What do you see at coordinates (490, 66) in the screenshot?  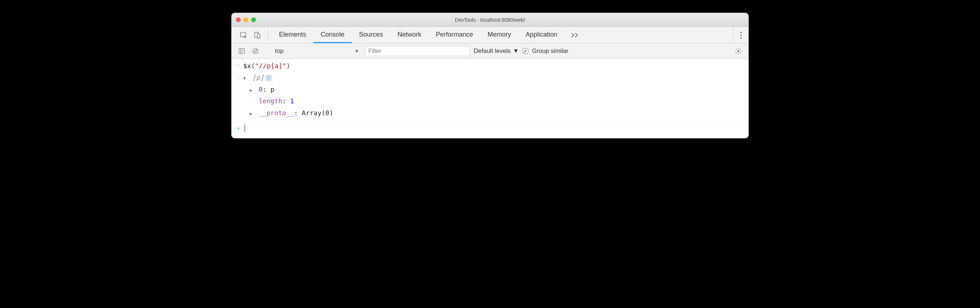 I see `console-input-echo: › $x("//p[a]")` at bounding box center [490, 66].